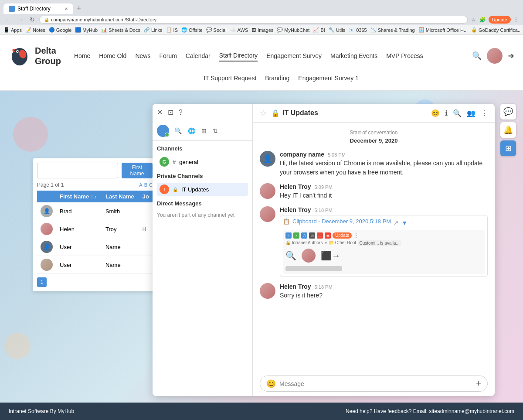 The width and height of the screenshot is (523, 420). I want to click on refresh-btn: ↻, so click(32, 20).